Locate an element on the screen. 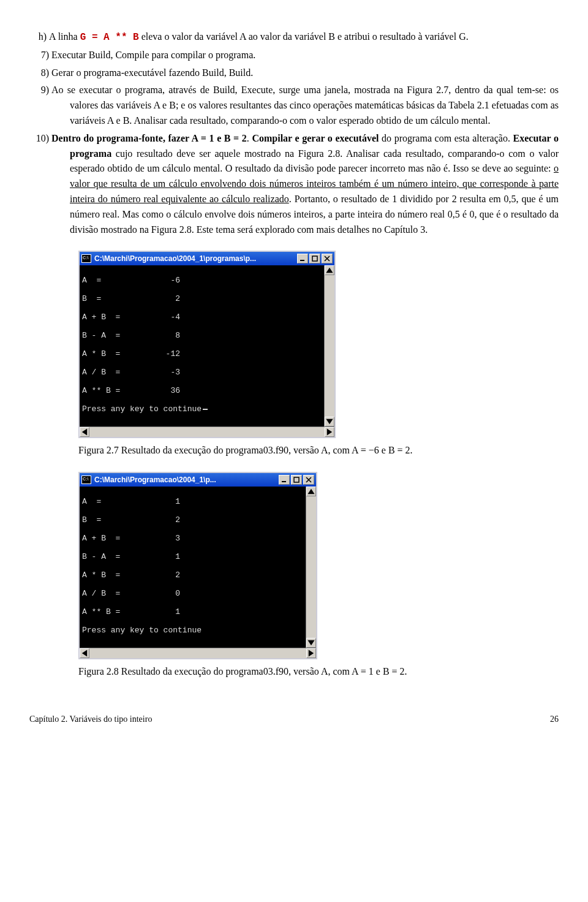  c1-r0-lab: A = is located at coordinates (113, 281).